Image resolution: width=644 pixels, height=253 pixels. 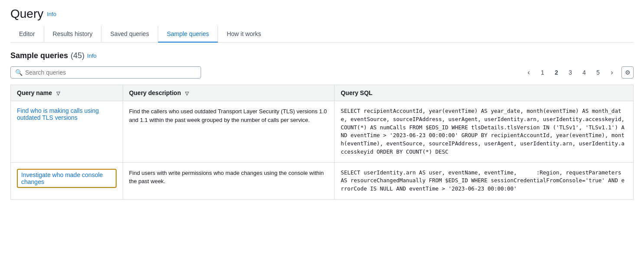 I want to click on query-sql-cell-2: SELECT userIdentity.arn AS user, eventNa…, so click(x=484, y=181).